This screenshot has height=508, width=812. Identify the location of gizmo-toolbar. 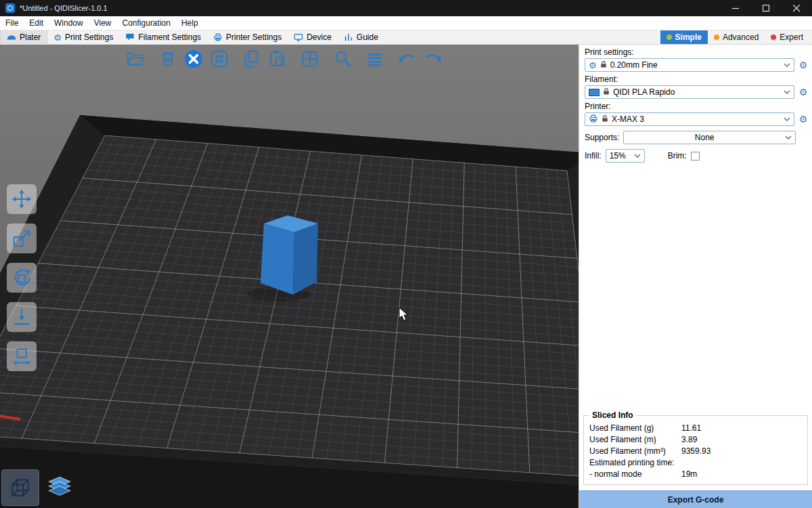
(22, 278).